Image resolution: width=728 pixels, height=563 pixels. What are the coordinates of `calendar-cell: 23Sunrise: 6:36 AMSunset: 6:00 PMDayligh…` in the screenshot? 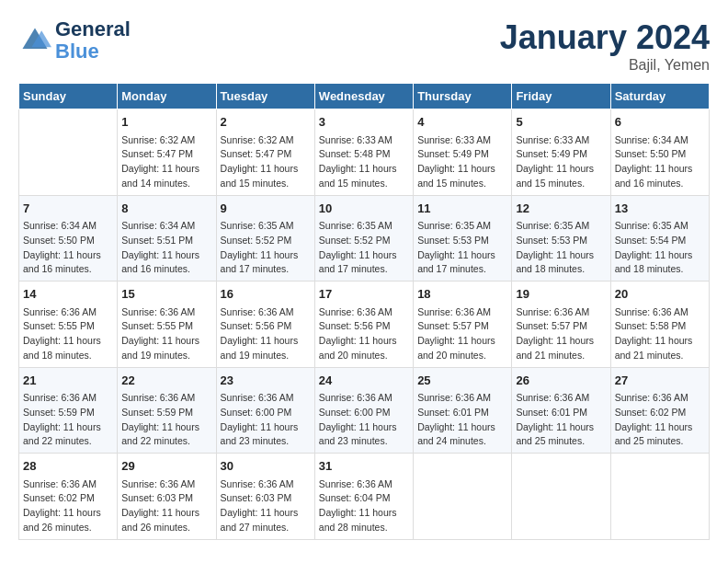 It's located at (265, 410).